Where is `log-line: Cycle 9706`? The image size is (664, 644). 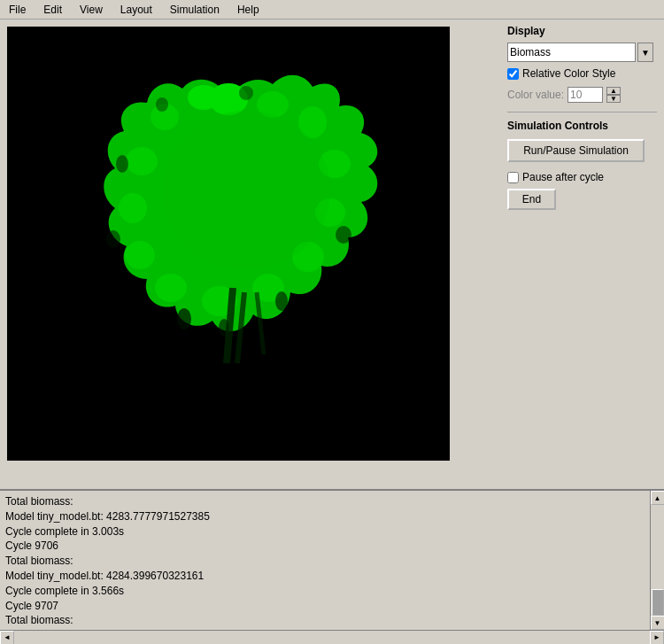 log-line: Cycle 9706 is located at coordinates (325, 546).